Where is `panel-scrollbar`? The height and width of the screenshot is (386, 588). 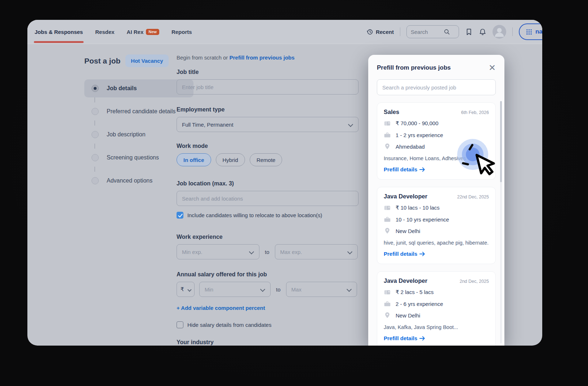
panel-scrollbar is located at coordinates (501, 222).